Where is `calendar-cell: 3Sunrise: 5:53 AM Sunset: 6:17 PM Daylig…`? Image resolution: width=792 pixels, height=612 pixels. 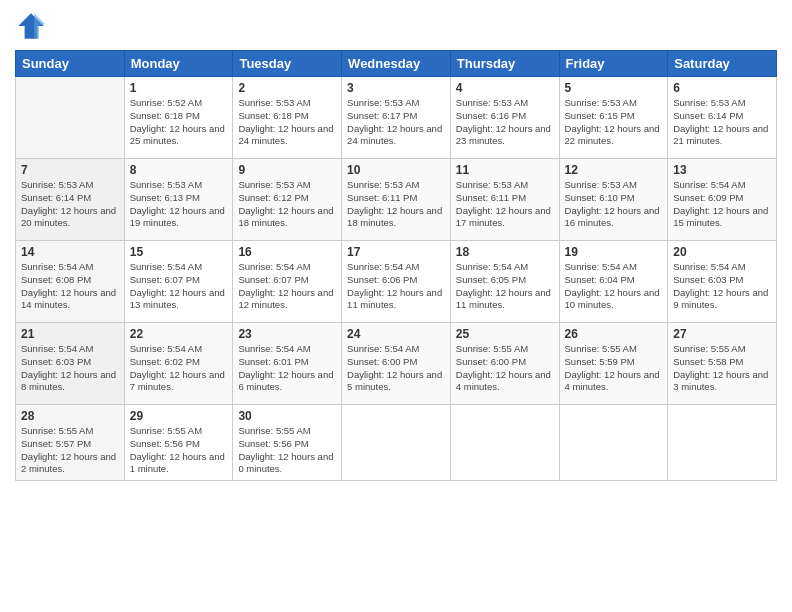
calendar-cell: 3Sunrise: 5:53 AM Sunset: 6:17 PM Daylig… is located at coordinates (396, 118).